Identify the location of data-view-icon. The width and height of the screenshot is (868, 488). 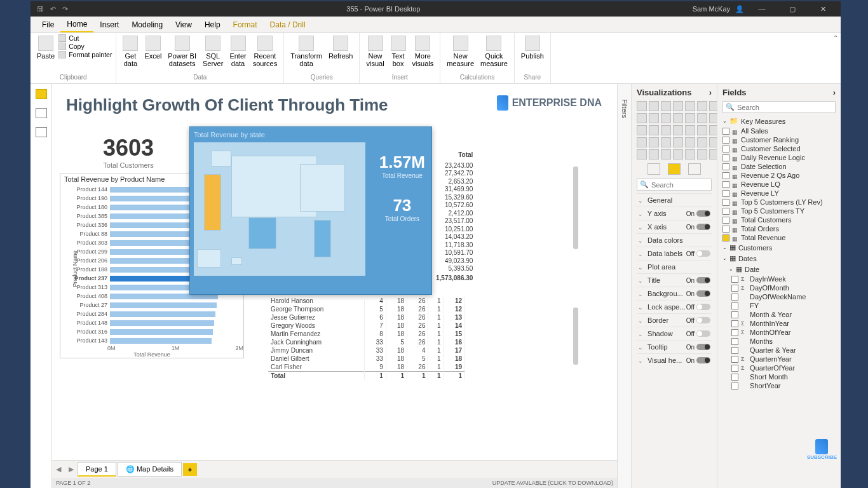
(41, 113).